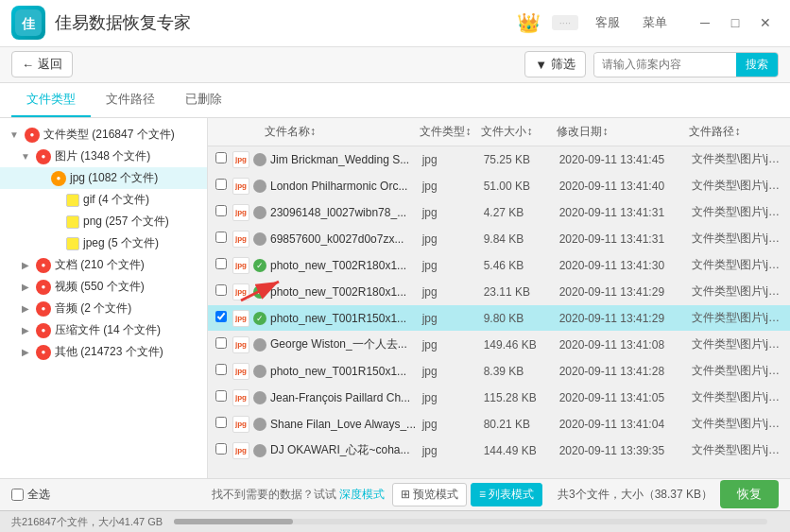  Describe the element at coordinates (17, 495) in the screenshot. I see `select-all-checkbox` at that location.